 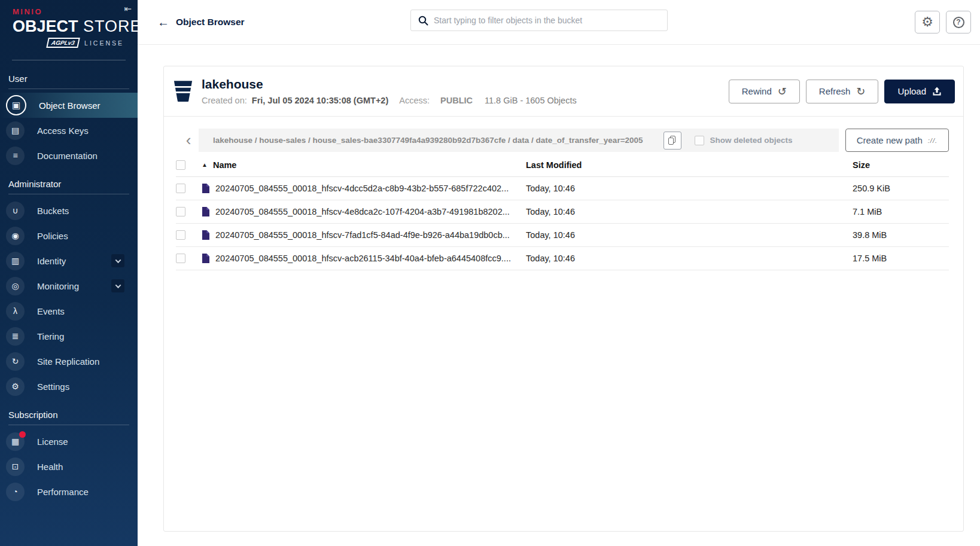 What do you see at coordinates (901, 212) in the screenshot?
I see `object-size: 7.1 MiB` at bounding box center [901, 212].